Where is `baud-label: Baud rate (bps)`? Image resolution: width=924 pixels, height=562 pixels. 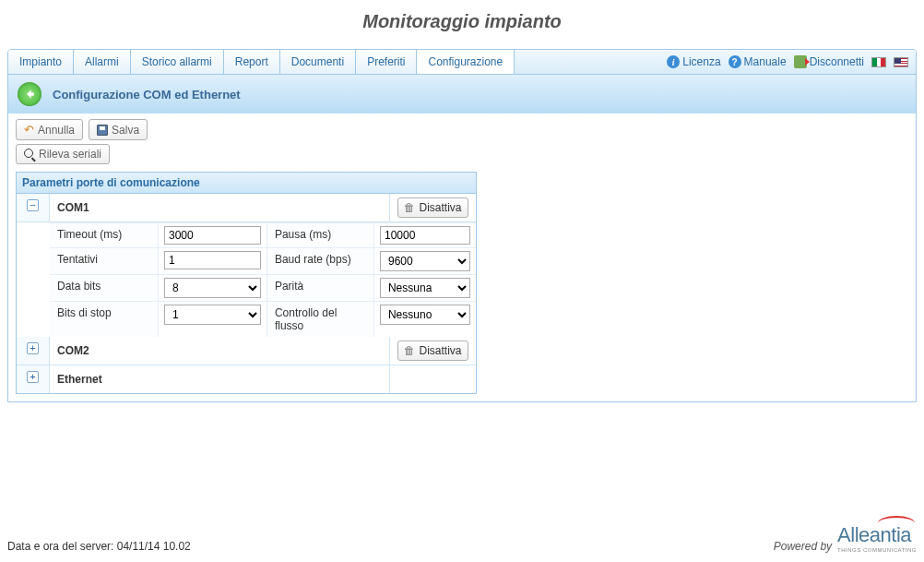 baud-label: Baud rate (bps) is located at coordinates (321, 261).